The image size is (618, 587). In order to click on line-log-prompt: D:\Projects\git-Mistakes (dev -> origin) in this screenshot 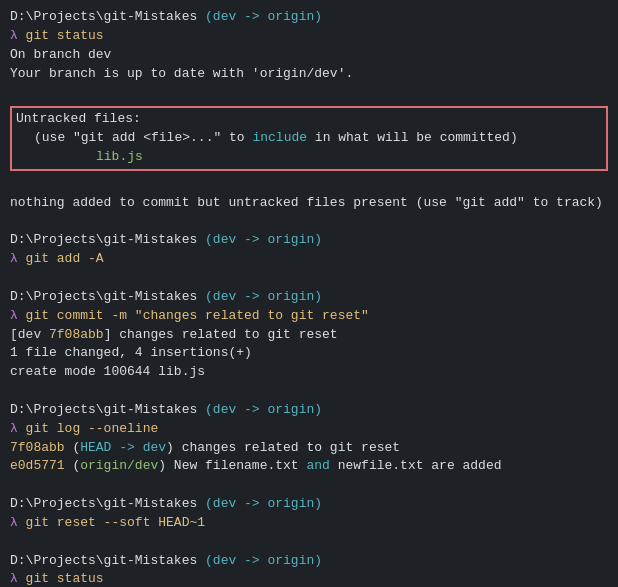, I will do `click(309, 410)`.